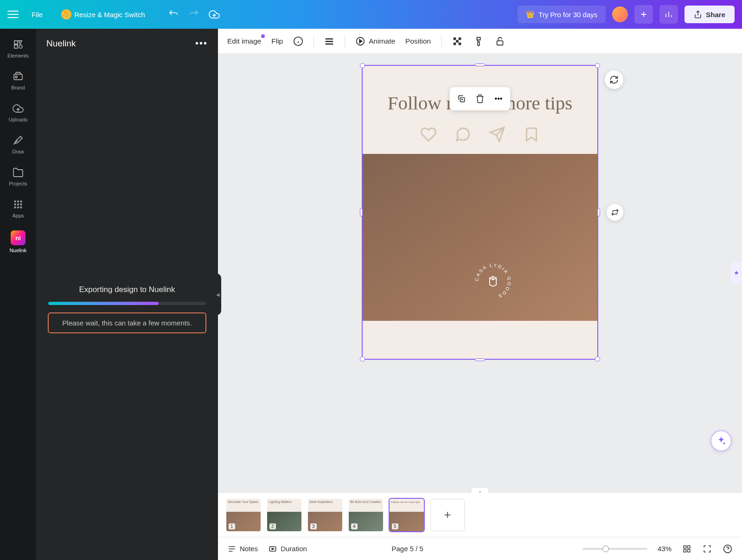 This screenshot has height=560, width=742. I want to click on sync-pages-button, so click(615, 212).